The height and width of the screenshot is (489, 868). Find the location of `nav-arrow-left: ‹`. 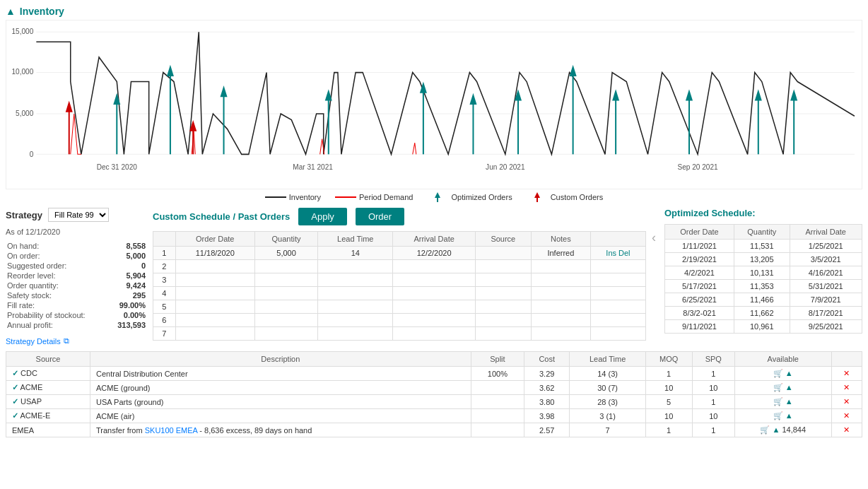

nav-arrow-left: ‹ is located at coordinates (654, 237).